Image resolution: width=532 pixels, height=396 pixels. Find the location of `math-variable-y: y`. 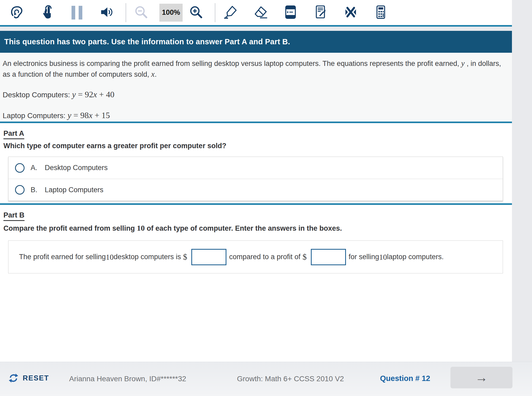

math-variable-y: y is located at coordinates (463, 63).